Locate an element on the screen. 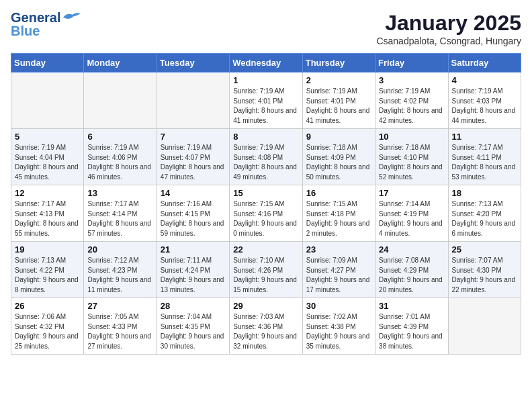 Image resolution: width=532 pixels, height=411 pixels. day-info: Sunrise: 7:11 AM Sunset: 4:24 PM Dayligh… is located at coordinates (193, 275).